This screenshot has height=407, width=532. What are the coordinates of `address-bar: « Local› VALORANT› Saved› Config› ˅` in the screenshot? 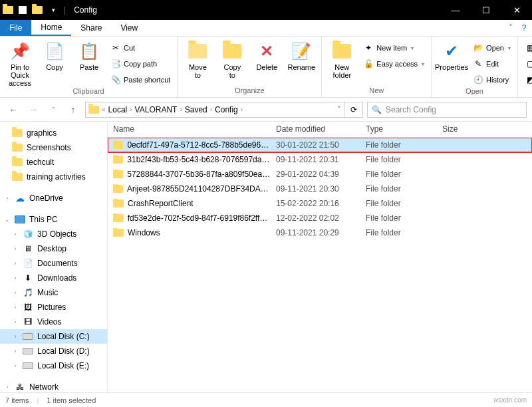 It's located at (215, 110).